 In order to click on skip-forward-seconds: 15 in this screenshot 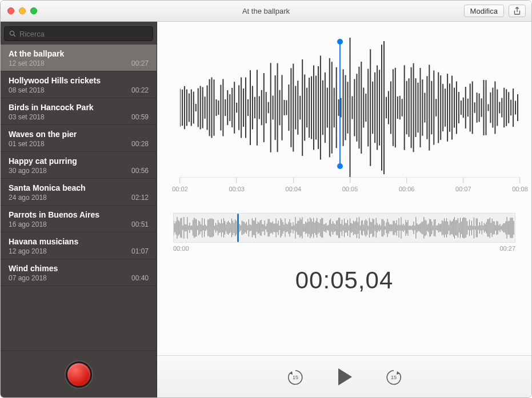, I will do `click(393, 377)`.